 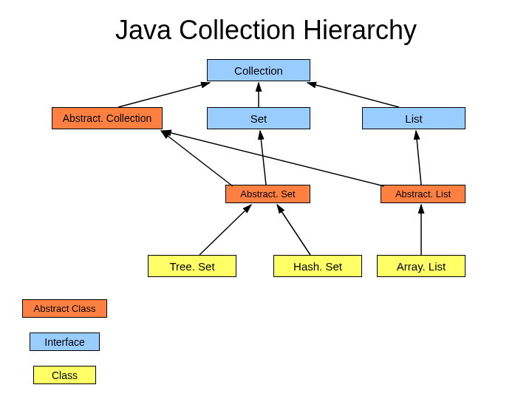 What do you see at coordinates (107, 118) in the screenshot?
I see `node-abstract-collection: Abstract. Collection` at bounding box center [107, 118].